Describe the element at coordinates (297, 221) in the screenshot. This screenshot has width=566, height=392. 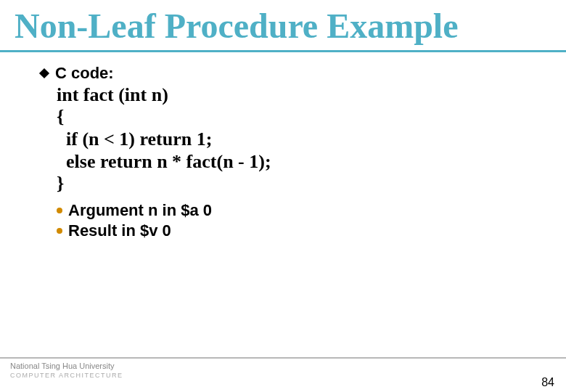
I see `sub-bullets: Argument n in $a 0 Result in $v 0` at that location.